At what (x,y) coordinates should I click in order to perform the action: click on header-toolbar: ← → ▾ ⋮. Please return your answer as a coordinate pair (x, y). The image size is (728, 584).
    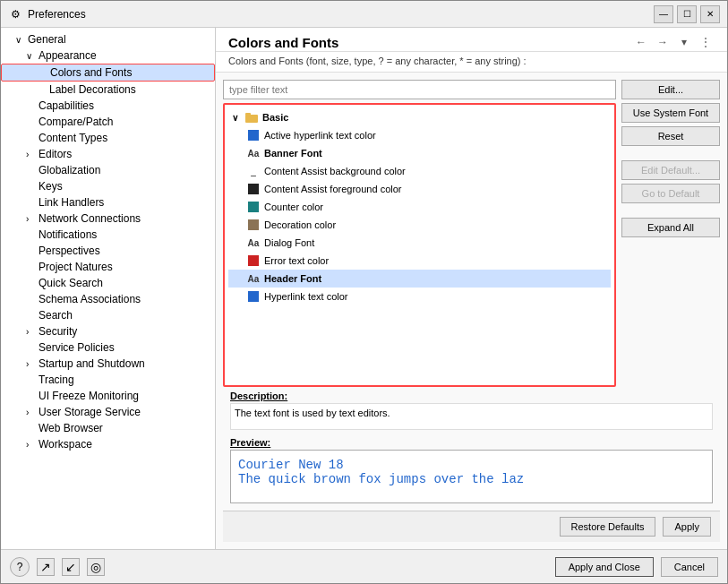
    Looking at the image, I should click on (673, 42).